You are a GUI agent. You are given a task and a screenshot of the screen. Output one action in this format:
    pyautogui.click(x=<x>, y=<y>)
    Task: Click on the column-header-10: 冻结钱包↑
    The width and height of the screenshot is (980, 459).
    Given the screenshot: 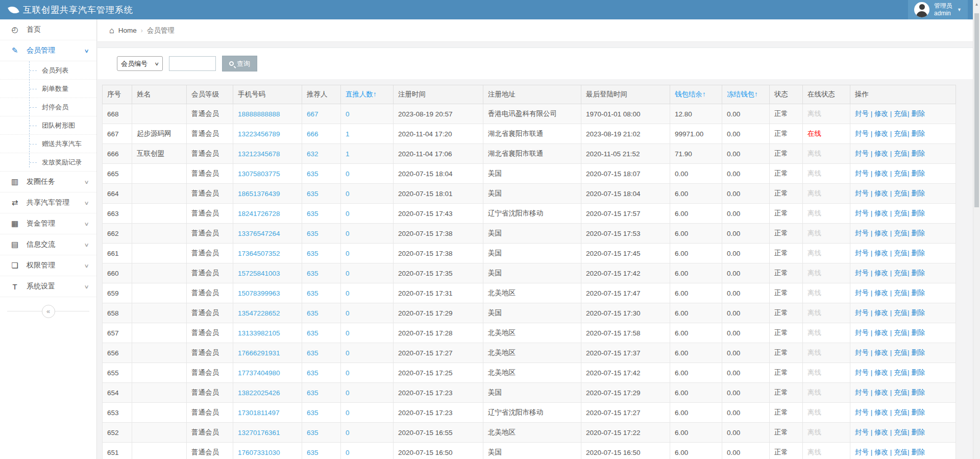 What is the action you would take?
    pyautogui.click(x=746, y=95)
    